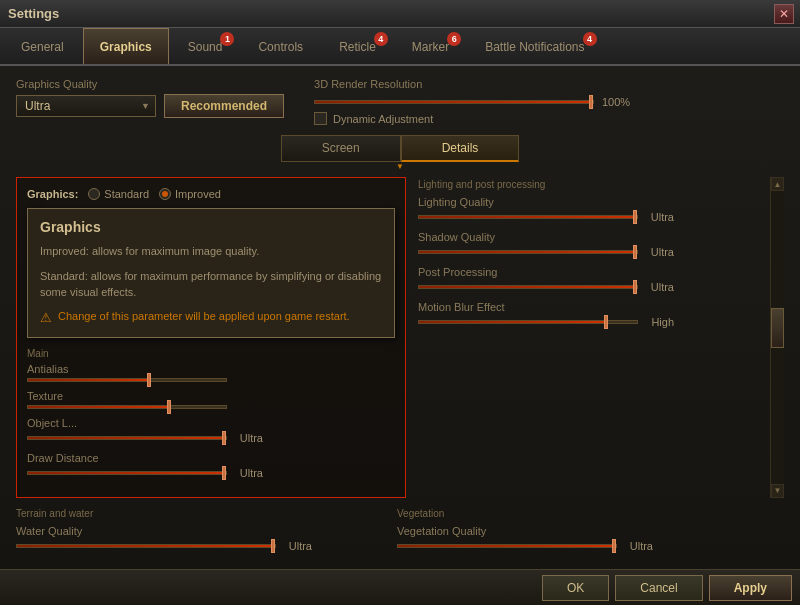 This screenshot has width=800, height=605. What do you see at coordinates (590, 530) in the screenshot?
I see `terrain-right: Vegetation Vegetation Quality Ultra` at bounding box center [590, 530].